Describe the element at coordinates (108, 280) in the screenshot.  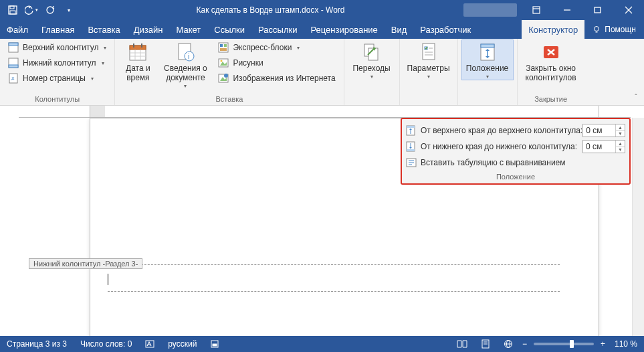
I see `text-caret` at that location.